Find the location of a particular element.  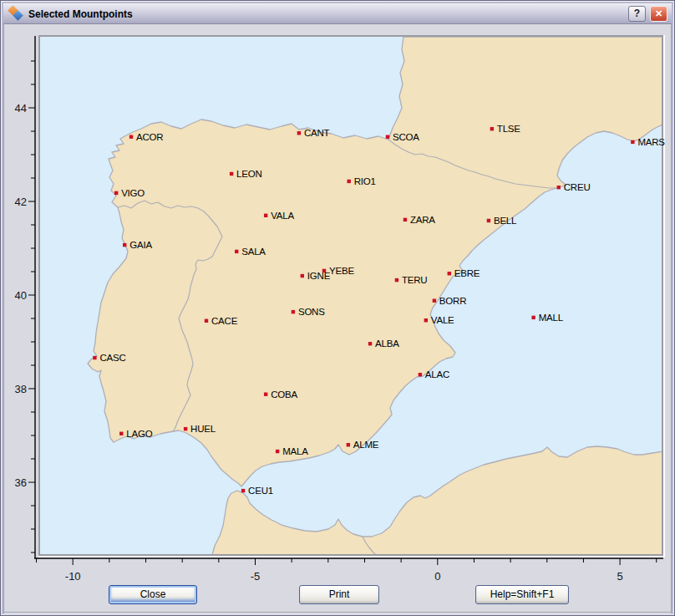

x-axis-tick-label: -10 is located at coordinates (74, 577).